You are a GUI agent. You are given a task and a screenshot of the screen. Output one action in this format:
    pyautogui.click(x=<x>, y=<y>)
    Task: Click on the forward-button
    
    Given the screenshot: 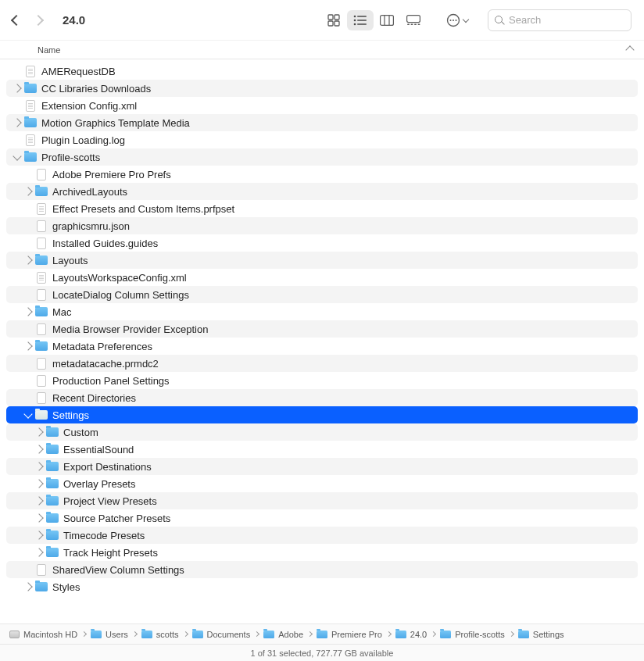 What is the action you would take?
    pyautogui.click(x=38, y=20)
    